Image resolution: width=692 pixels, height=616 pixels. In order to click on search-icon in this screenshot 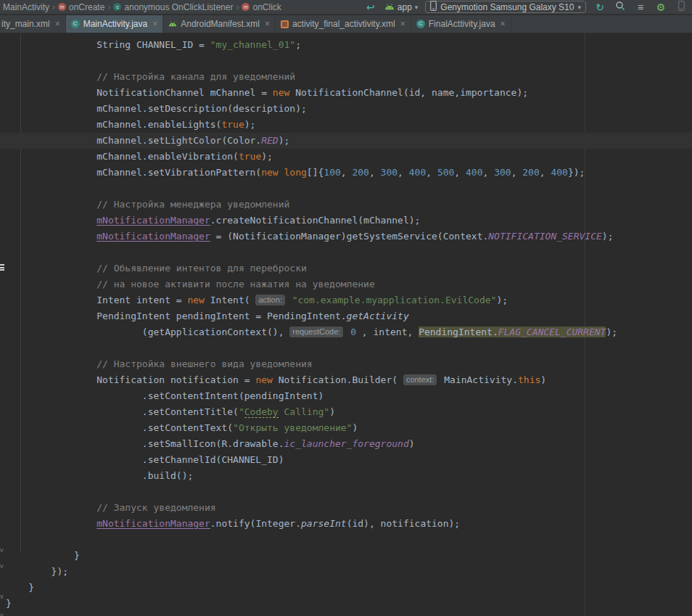, I will do `click(620, 7)`.